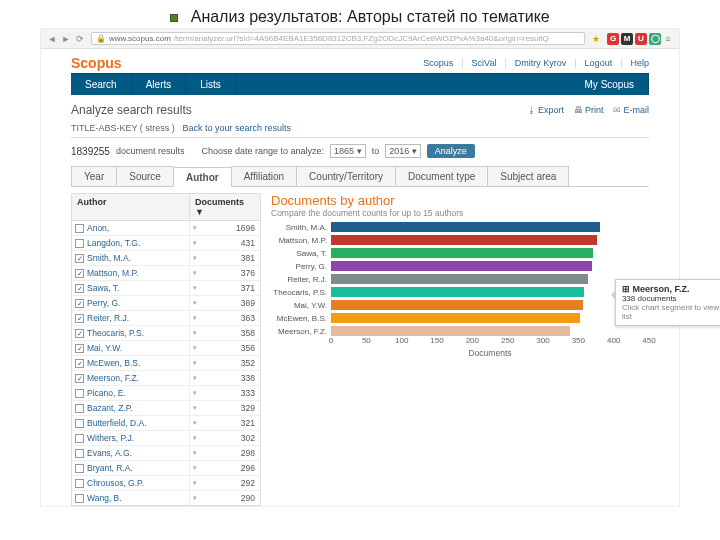  Describe the element at coordinates (596, 39) in the screenshot. I see `bookmark-icon: ★` at that location.